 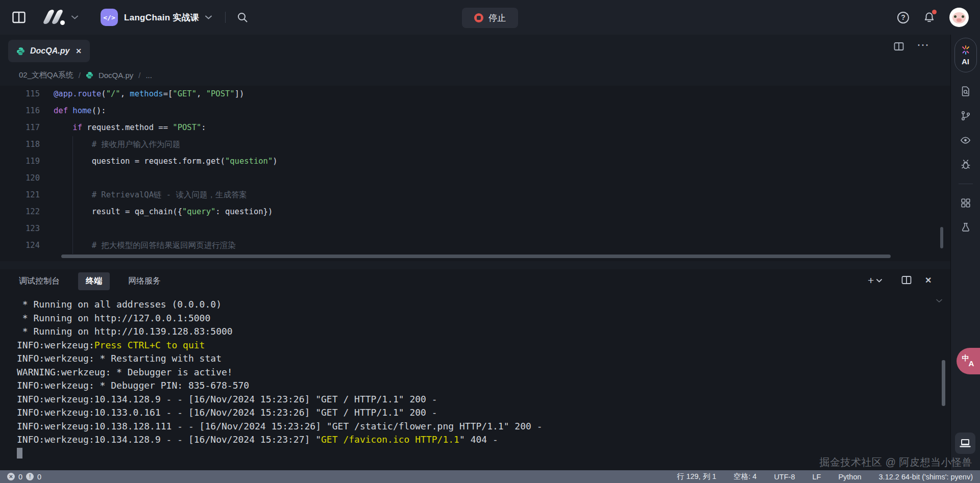 I want to click on translate-badge: 中A, so click(x=968, y=361).